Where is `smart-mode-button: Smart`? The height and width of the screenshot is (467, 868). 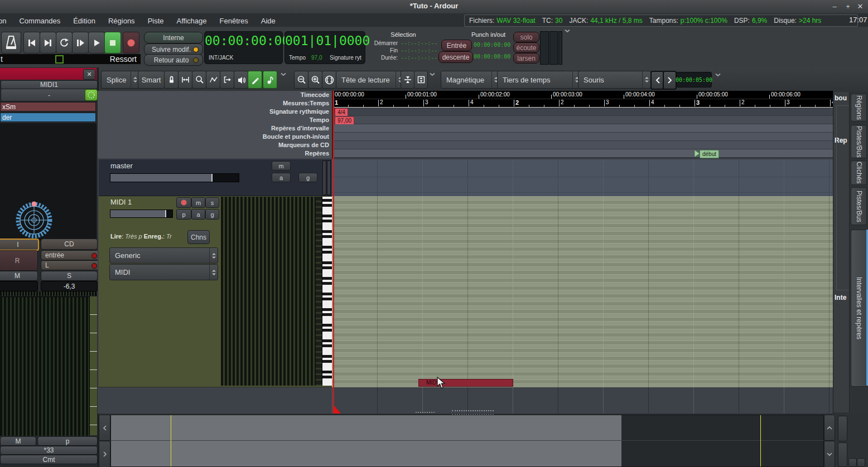
smart-mode-button: Smart is located at coordinates (151, 80).